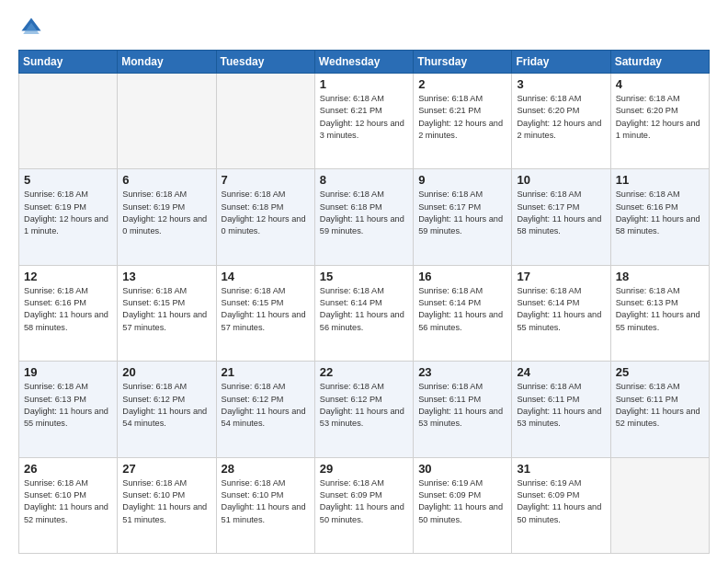 The height and width of the screenshot is (563, 728). I want to click on calendar-cell: 2Sunrise: 6:18 AM Sunset: 6:21 PM Daylig…, so click(463, 121).